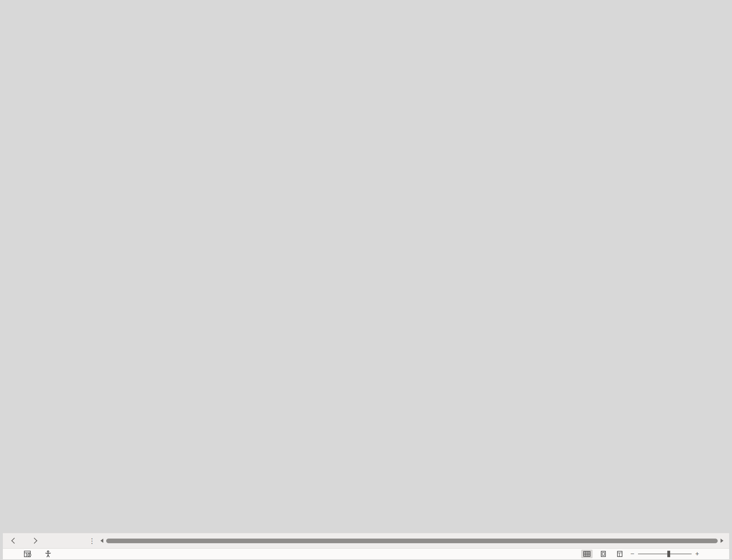 The width and height of the screenshot is (732, 560). I want to click on macro-record-icon, so click(28, 554).